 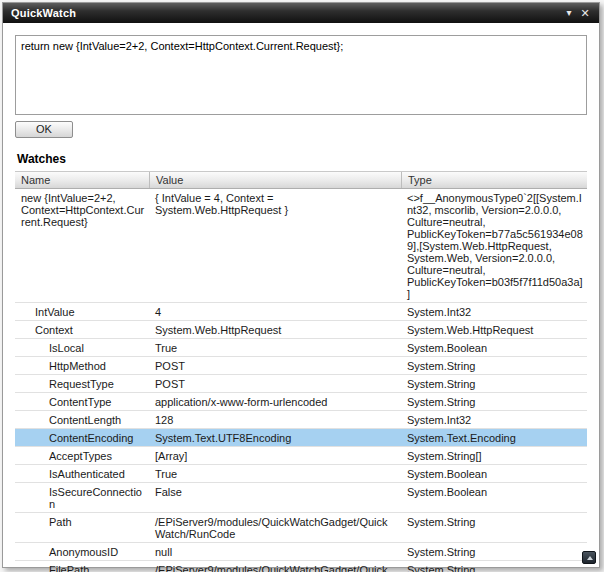 I want to click on row-value: 4, so click(x=275, y=312).